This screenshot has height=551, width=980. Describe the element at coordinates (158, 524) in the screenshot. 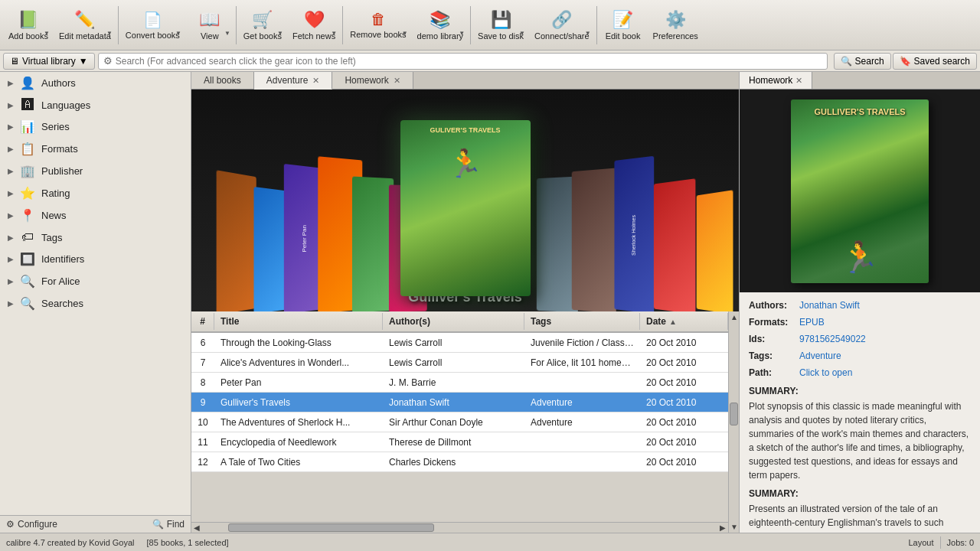

I see `find-icon: 🔍` at that location.